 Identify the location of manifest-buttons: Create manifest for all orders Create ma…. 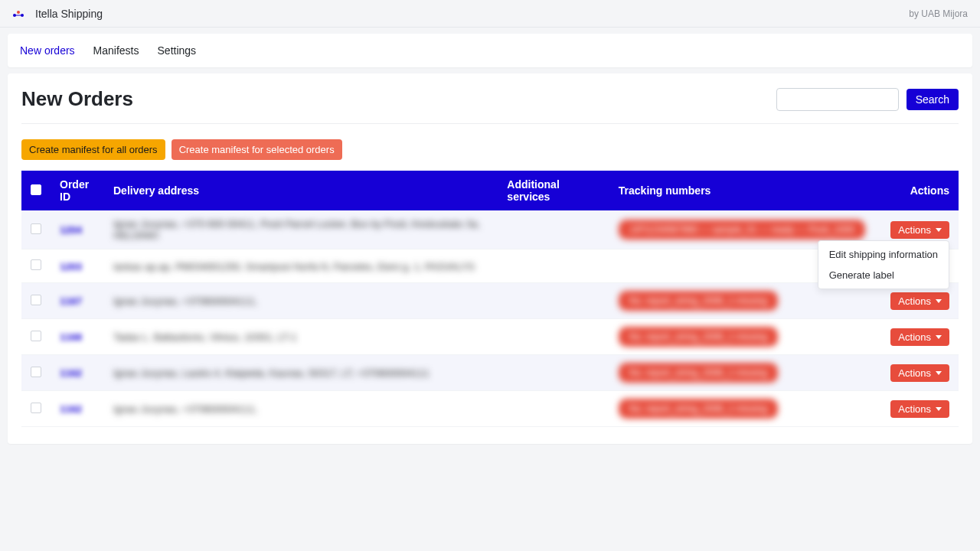
(490, 150).